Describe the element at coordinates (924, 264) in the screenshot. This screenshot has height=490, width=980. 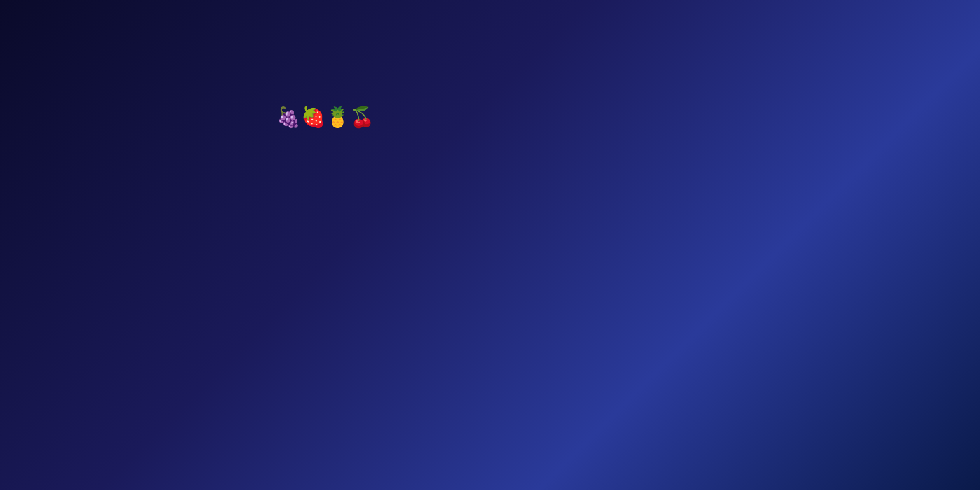
I see `card-spirit-reset: Spirit M...(Stat R... Stat Reset` at that location.